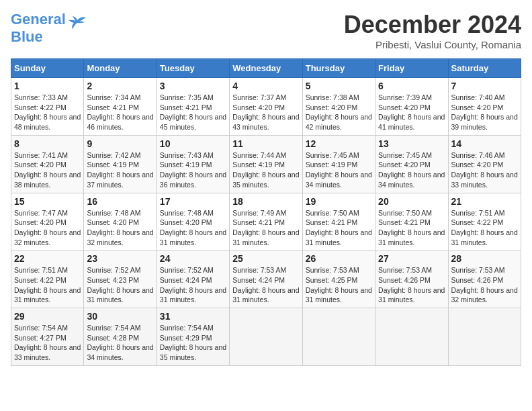 The height and width of the screenshot is (411, 532). Describe the element at coordinates (47, 201) in the screenshot. I see `day-number: 15` at that location.